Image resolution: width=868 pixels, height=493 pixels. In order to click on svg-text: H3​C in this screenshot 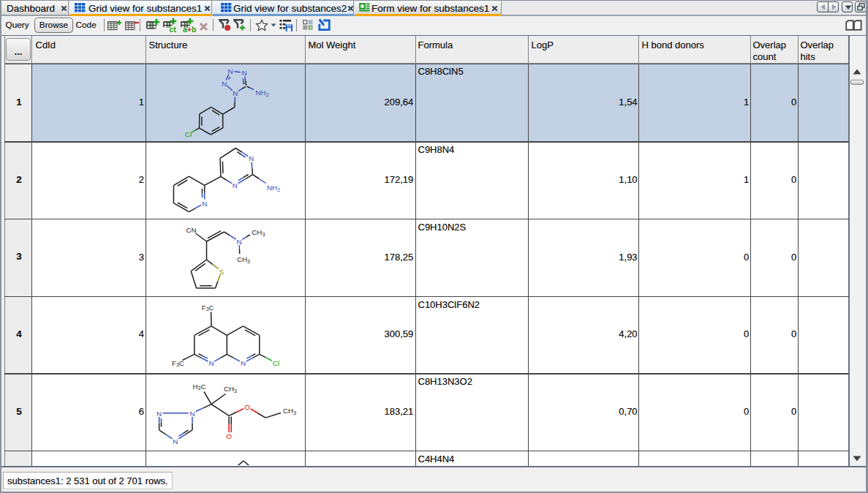, I will do `click(200, 386)`.